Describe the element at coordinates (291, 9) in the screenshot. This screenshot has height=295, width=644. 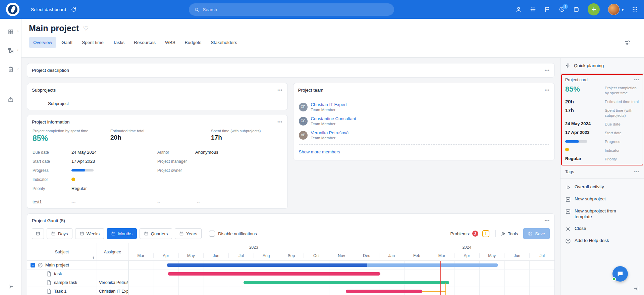
I see `global-search` at that location.